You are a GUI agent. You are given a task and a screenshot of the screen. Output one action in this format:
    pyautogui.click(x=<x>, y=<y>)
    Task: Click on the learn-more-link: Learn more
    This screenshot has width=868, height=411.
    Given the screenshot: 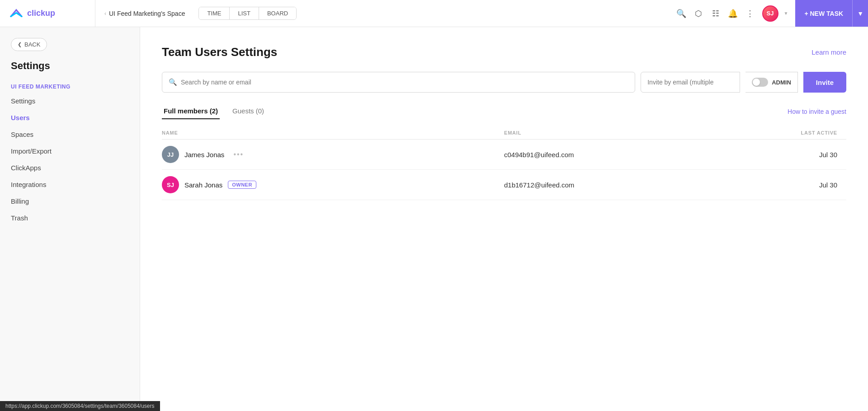 What is the action you would take?
    pyautogui.click(x=829, y=52)
    